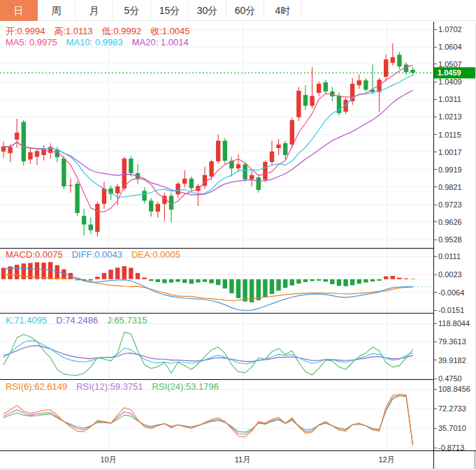  Describe the element at coordinates (238, 10) in the screenshot. I see `period-tabbar: 日周月5分15分30分60分4时` at that location.